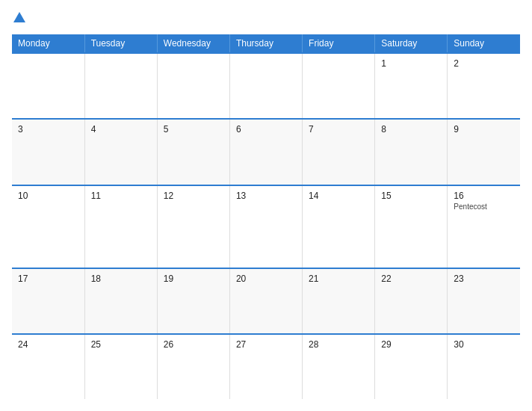 This screenshot has height=411, width=532. What do you see at coordinates (121, 279) in the screenshot?
I see `day-number: 18` at bounding box center [121, 279].